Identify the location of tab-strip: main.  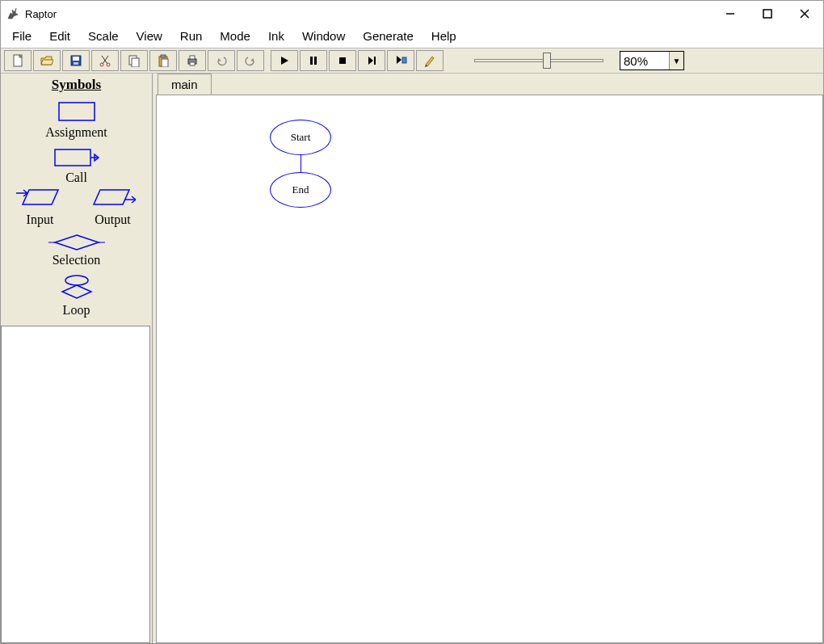
(488, 84).